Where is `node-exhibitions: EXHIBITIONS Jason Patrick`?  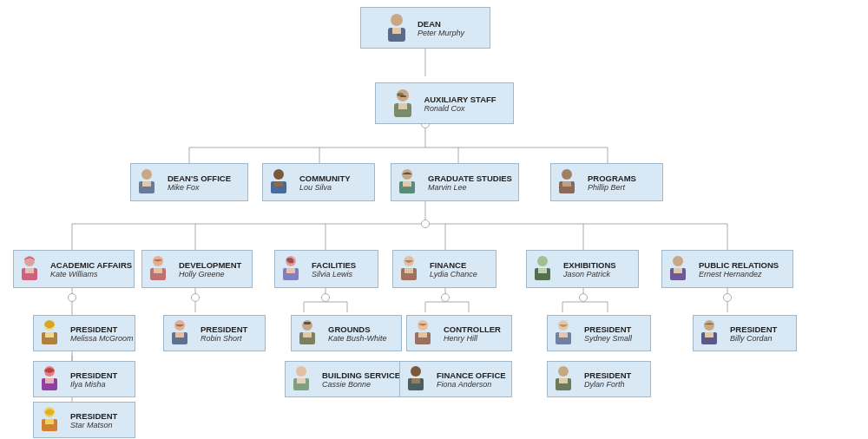 node-exhibitions: EXHIBITIONS Jason Patrick is located at coordinates (582, 269).